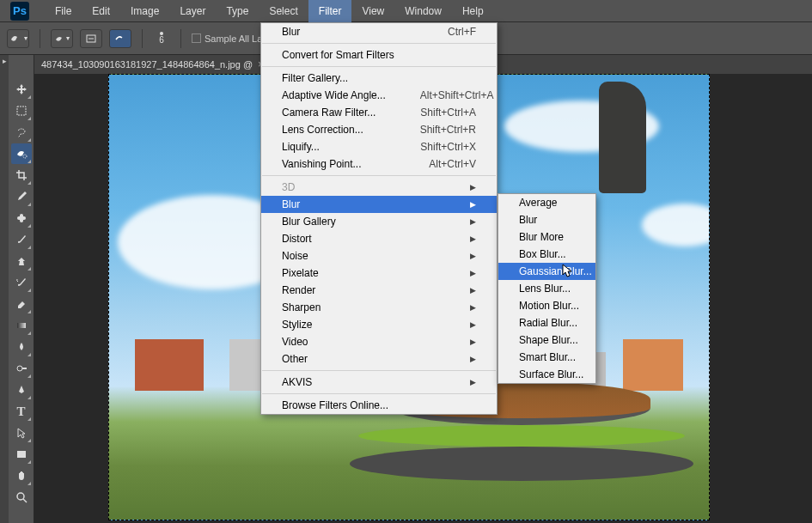 The image size is (812, 523). Describe the element at coordinates (21, 132) in the screenshot. I see `lasso-tool` at that location.